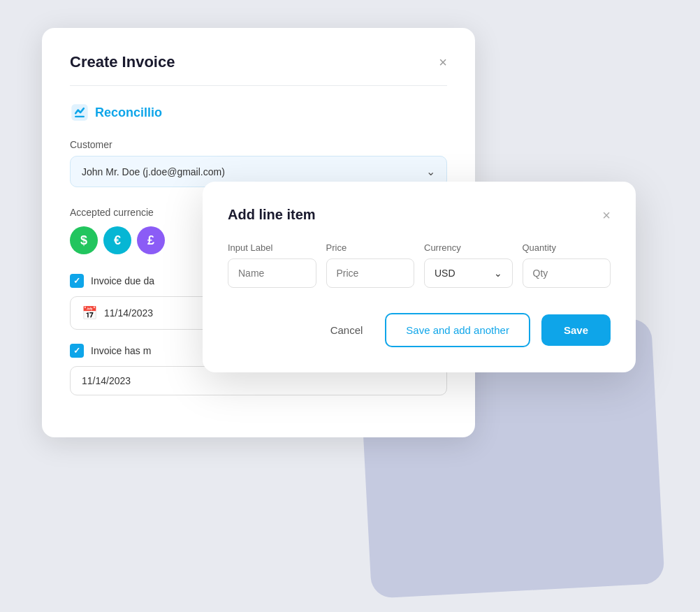 Image resolution: width=700 pixels, height=612 pixels. What do you see at coordinates (77, 351) in the screenshot?
I see `invoice-memo-checkbox: ✓` at bounding box center [77, 351].